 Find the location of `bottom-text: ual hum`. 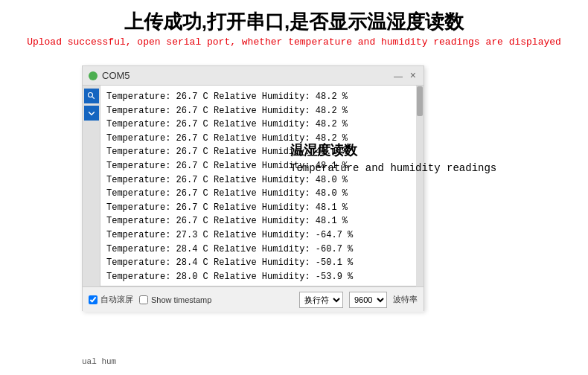

bottom-text: ual hum is located at coordinates (99, 362).